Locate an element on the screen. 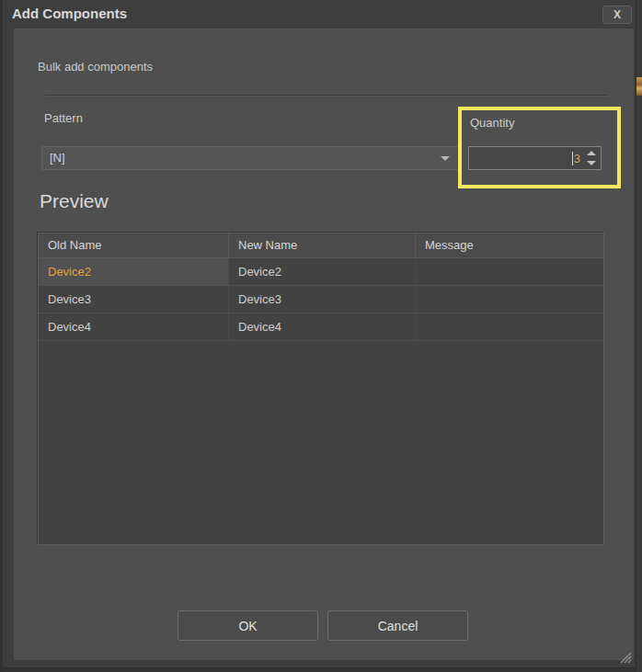  quantity-stepper: 3 is located at coordinates (535, 158).